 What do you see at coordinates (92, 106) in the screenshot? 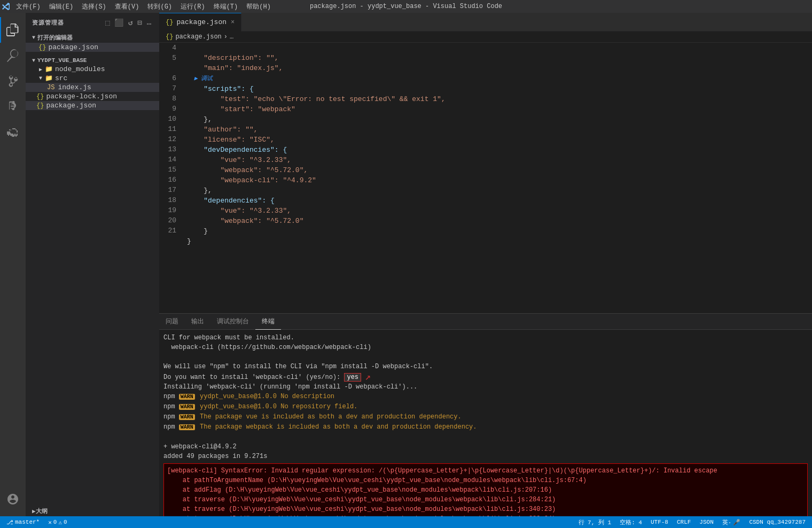
I see `file-package-json: {} package.json` at bounding box center [92, 106].